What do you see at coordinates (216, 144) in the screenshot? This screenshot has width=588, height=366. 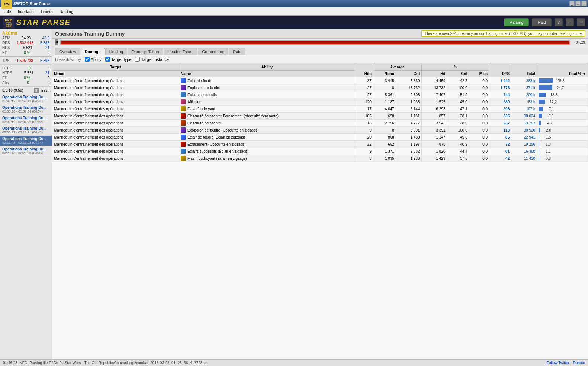 I see `ability-name: Écrasement (Obscurité en zigzags)` at bounding box center [216, 144].